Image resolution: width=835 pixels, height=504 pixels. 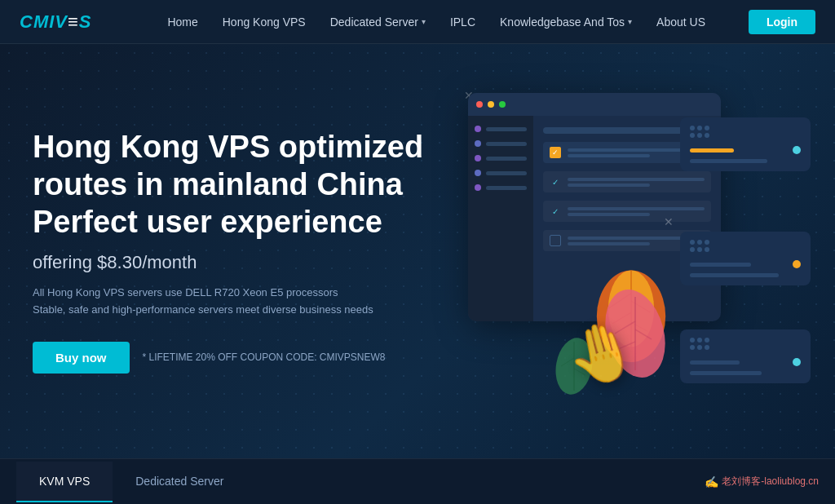 I want to click on nav-link-iplc: IPLC, so click(x=463, y=22).